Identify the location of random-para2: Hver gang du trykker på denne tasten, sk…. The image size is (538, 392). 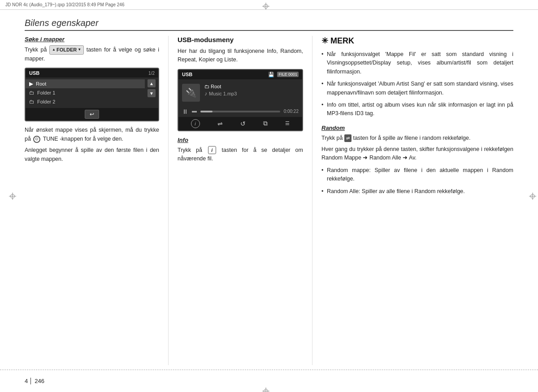
(417, 154).